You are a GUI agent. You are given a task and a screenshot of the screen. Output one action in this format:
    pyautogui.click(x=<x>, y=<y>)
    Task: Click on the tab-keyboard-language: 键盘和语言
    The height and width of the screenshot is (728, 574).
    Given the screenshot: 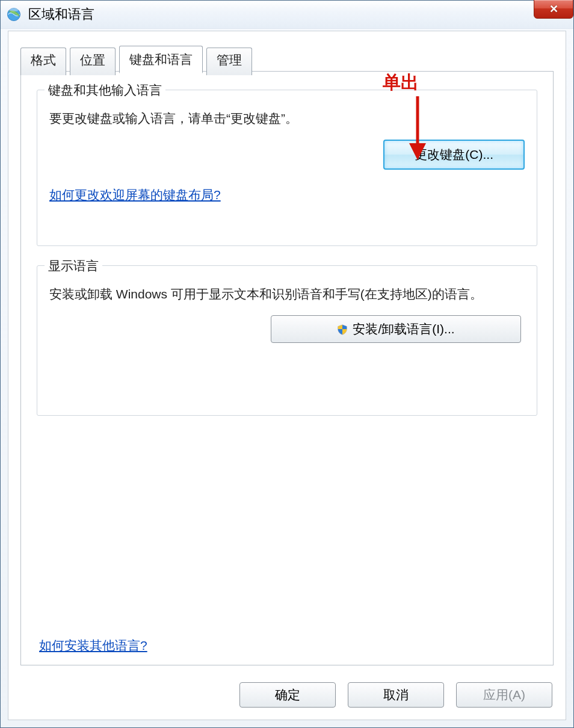 What is the action you would take?
    pyautogui.click(x=161, y=60)
    